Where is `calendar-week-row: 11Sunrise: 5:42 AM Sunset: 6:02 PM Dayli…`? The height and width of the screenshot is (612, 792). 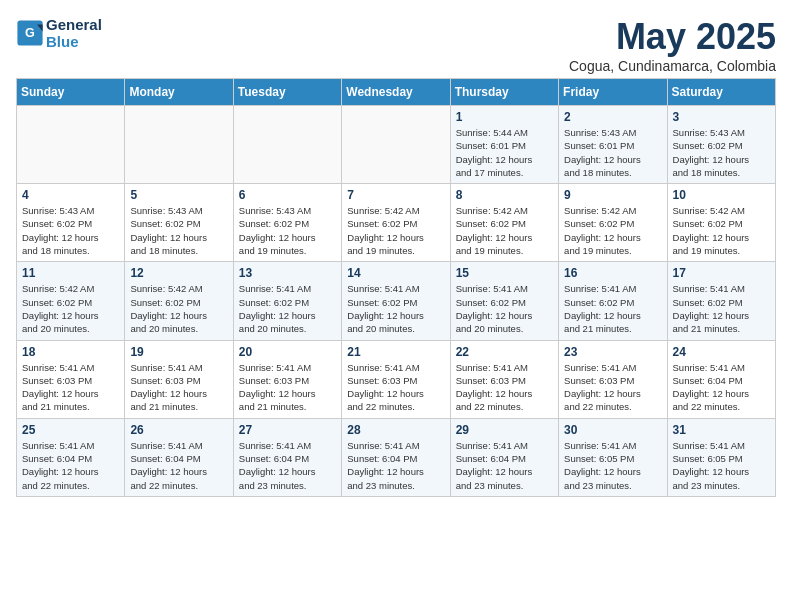 calendar-week-row: 11Sunrise: 5:42 AM Sunset: 6:02 PM Dayli… is located at coordinates (396, 301).